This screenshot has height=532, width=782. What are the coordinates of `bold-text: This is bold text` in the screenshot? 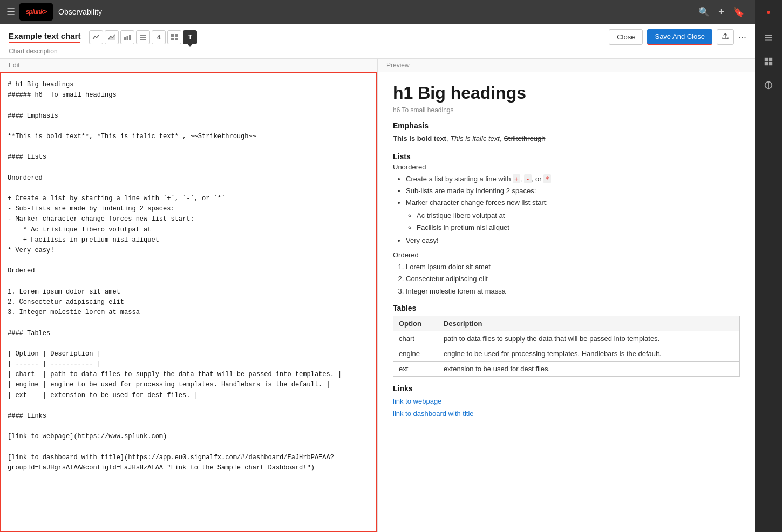 It's located at (420, 138).